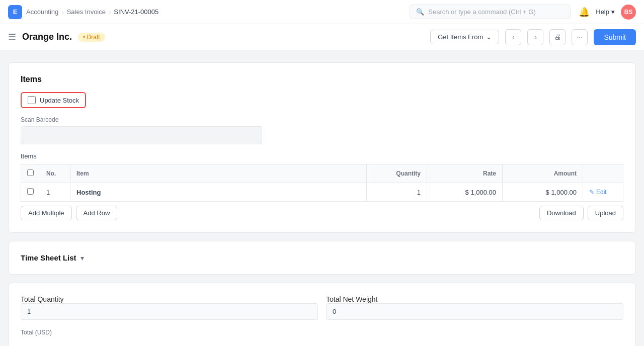 This screenshot has width=644, height=346. What do you see at coordinates (169, 312) in the screenshot?
I see `total-quantity-value: 1` at bounding box center [169, 312].